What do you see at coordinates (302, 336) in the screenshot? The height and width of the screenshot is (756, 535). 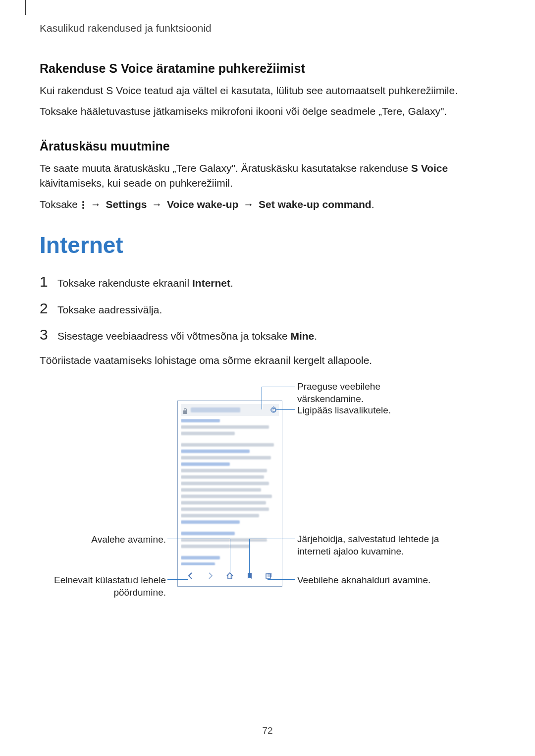 I see `step-3-bold: Mine` at bounding box center [302, 336].